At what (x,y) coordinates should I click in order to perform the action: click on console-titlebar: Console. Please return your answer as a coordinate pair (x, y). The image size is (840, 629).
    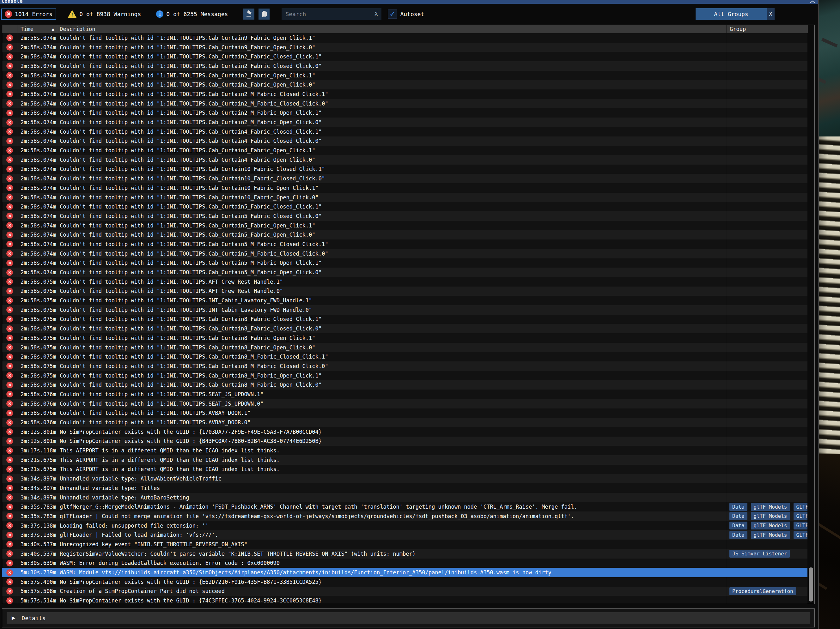
    Looking at the image, I should click on (409, 2).